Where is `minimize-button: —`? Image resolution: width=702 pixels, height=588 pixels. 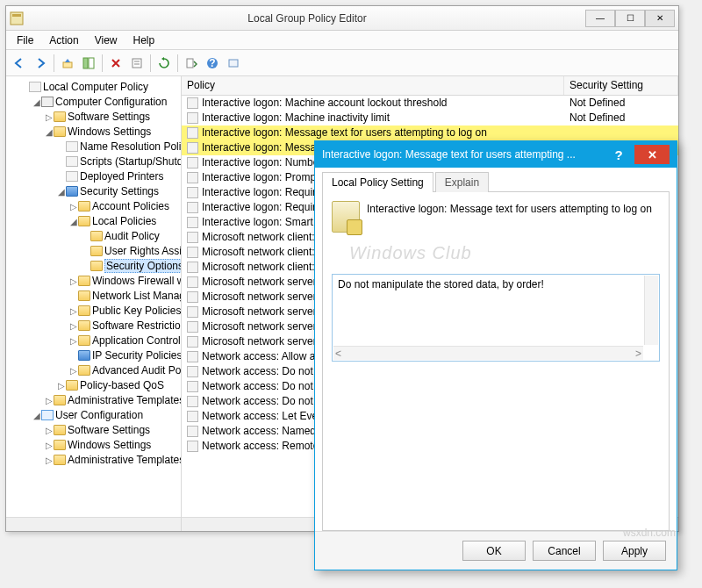 minimize-button: — is located at coordinates (600, 18).